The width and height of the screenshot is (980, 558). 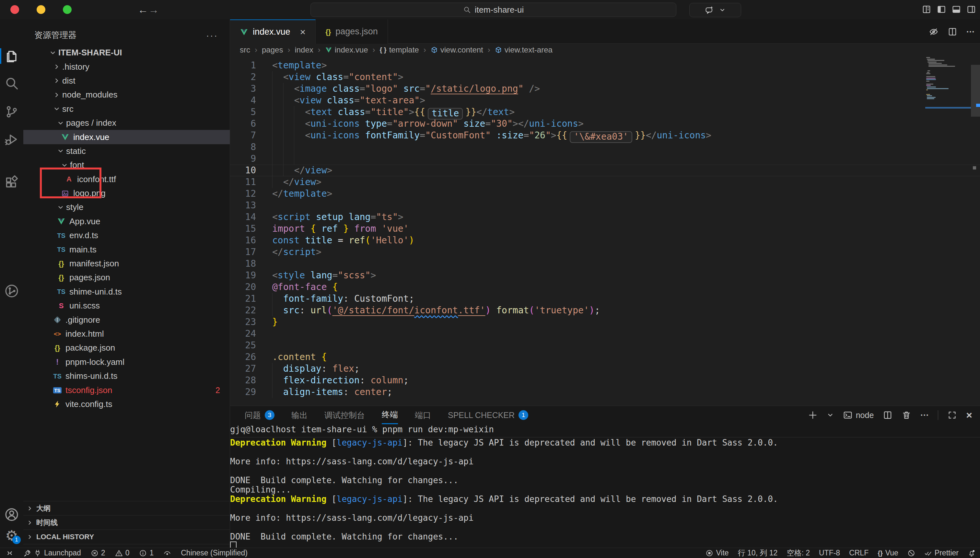 I want to click on code-line-24: 24, so click(x=605, y=334).